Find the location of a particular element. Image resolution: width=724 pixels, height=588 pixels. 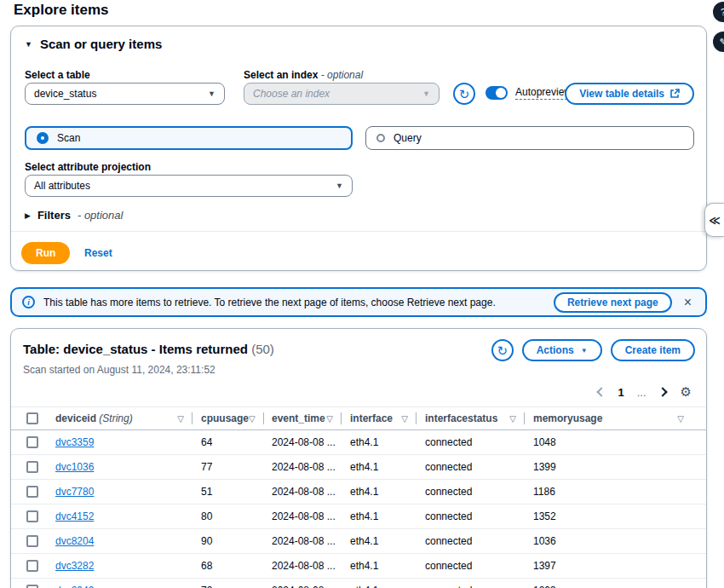

item-link: dvc3359 is located at coordinates (75, 442).